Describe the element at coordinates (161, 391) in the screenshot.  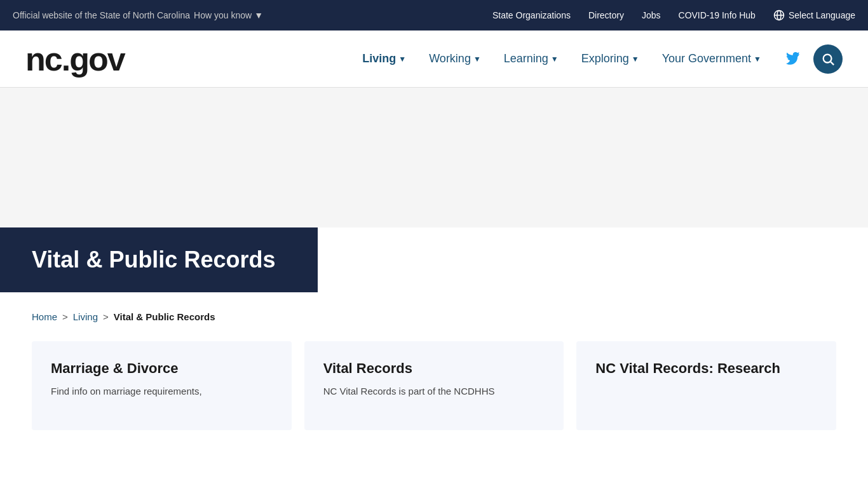
I see `card-description: Find info on marriage requirements,` at that location.